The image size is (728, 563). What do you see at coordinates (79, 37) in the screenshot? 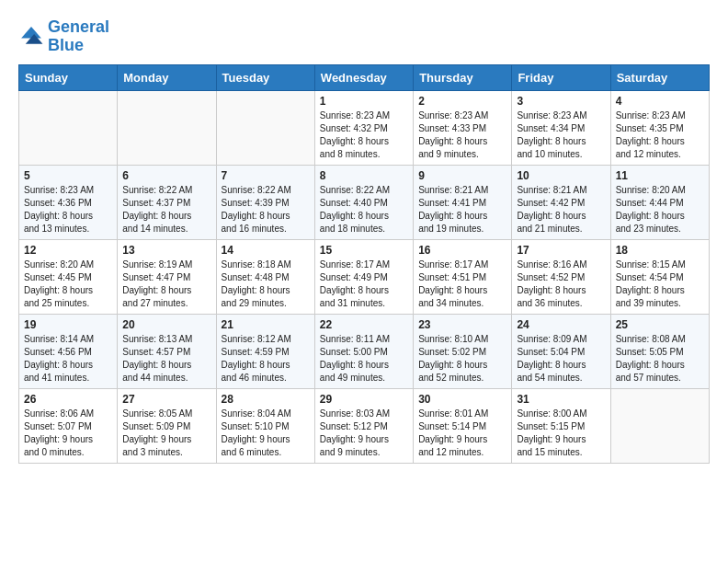
I see `logo-text: General Blue` at bounding box center [79, 37].